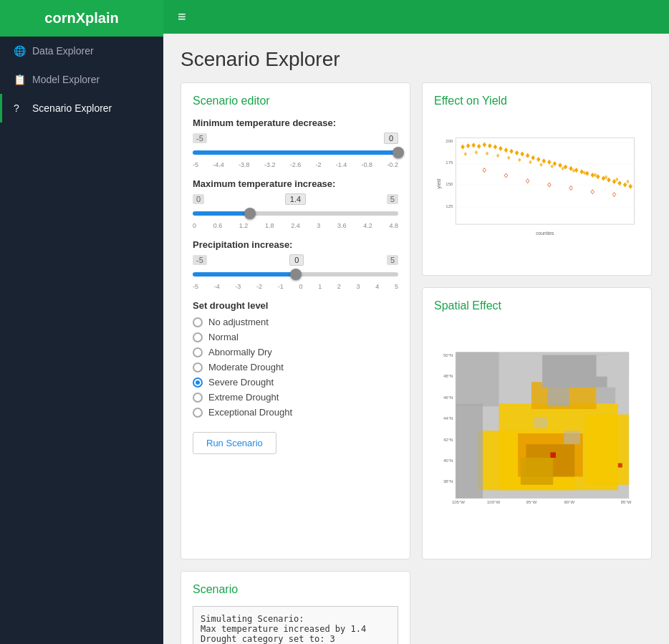 The width and height of the screenshot is (669, 644). I want to click on precip-track, so click(295, 274).